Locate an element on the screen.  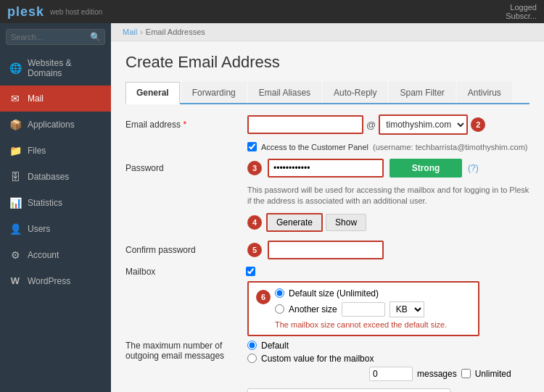
search-area: 🔍 is located at coordinates (55, 37).